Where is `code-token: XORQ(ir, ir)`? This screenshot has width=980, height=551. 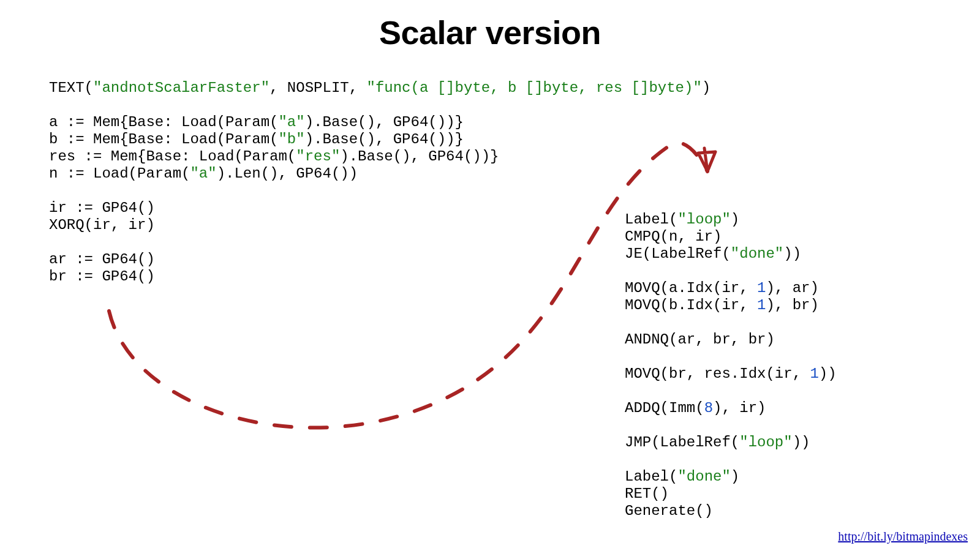 code-token: XORQ(ir, ir) is located at coordinates (102, 225).